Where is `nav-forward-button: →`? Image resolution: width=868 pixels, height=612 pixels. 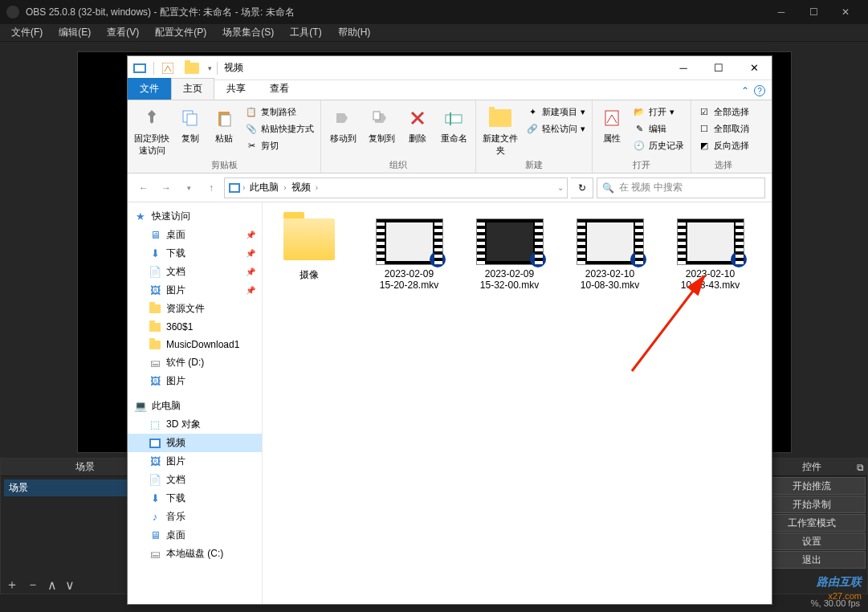
nav-forward-button: → is located at coordinates (166, 188).